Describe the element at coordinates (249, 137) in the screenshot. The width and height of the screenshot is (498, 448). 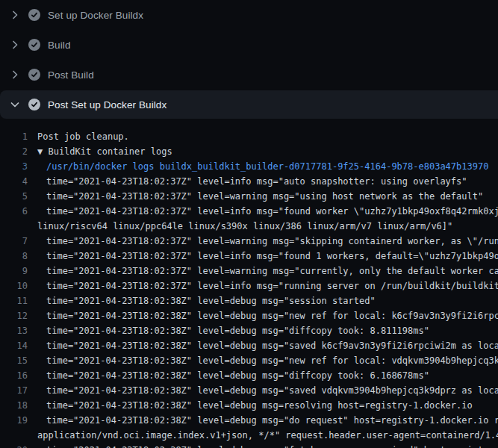
I see `log-line: 1 Post job cleanup.` at that location.